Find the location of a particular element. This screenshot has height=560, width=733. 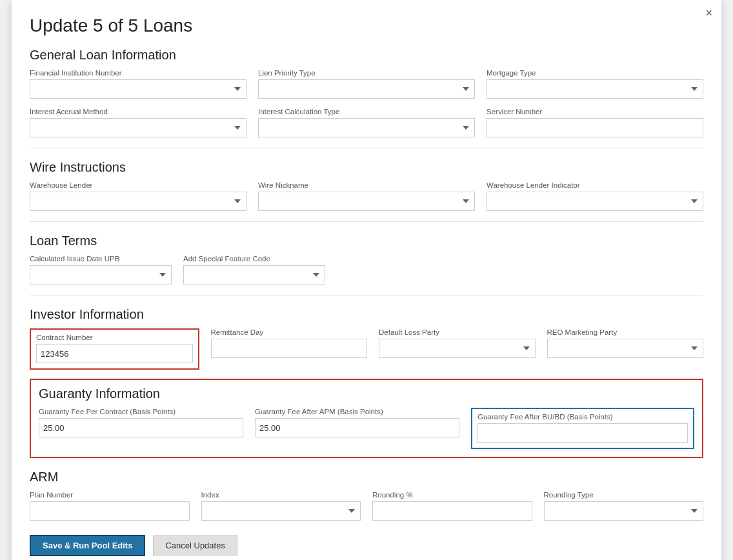

plan-number-input is located at coordinates (110, 511).